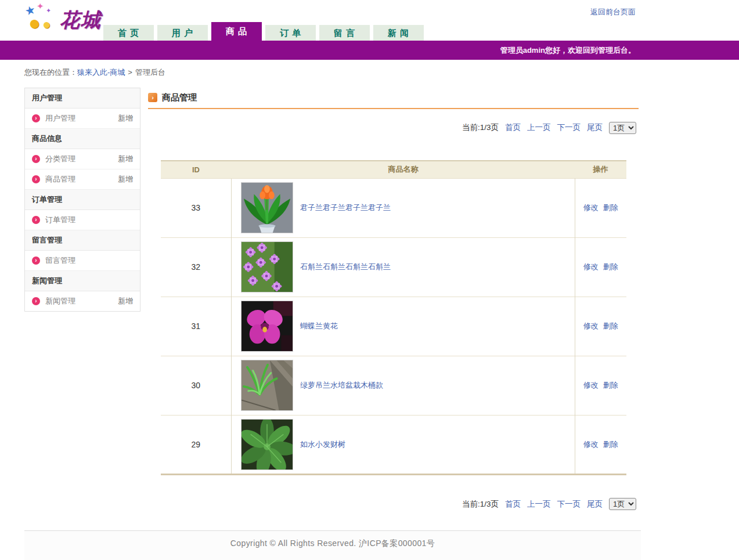 This screenshot has height=560, width=739. What do you see at coordinates (341, 385) in the screenshot?
I see `product-name-link: 绿萝吊兰水培盆栽木桶款` at bounding box center [341, 385].